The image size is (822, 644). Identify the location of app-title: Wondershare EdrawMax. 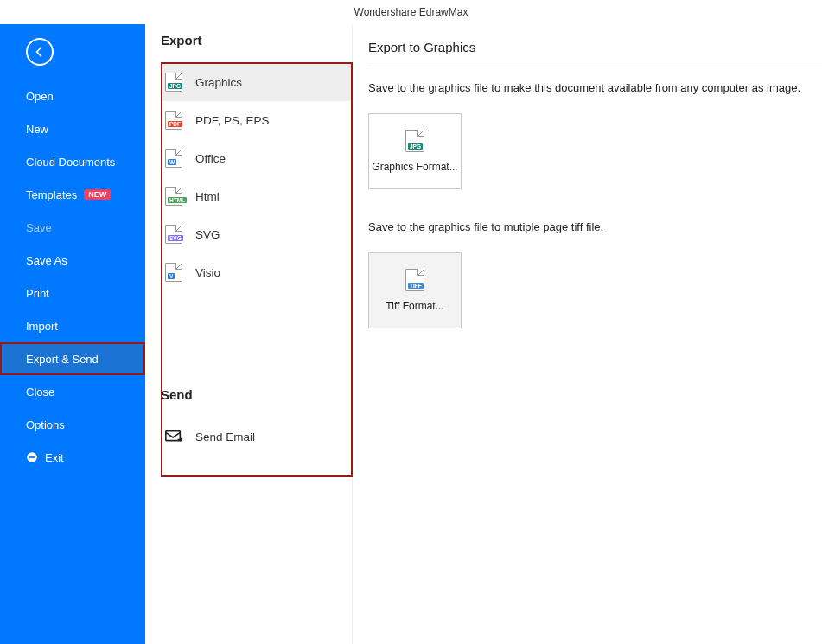
(411, 12).